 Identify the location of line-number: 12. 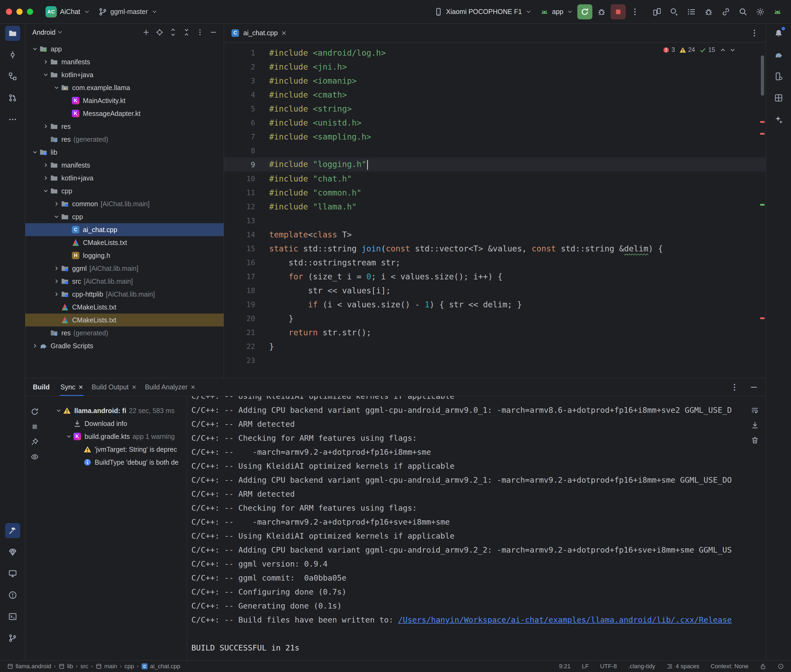
(246, 206).